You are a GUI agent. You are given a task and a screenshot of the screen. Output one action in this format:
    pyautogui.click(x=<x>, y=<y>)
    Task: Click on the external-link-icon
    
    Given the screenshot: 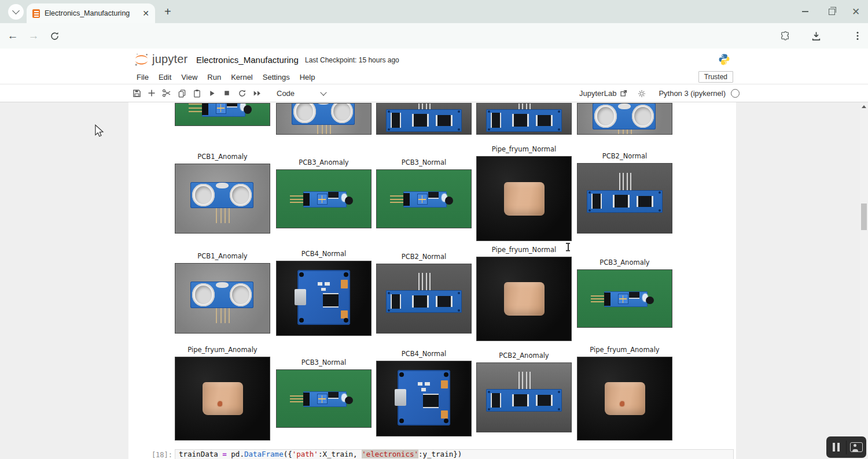 What is the action you would take?
    pyautogui.click(x=624, y=94)
    